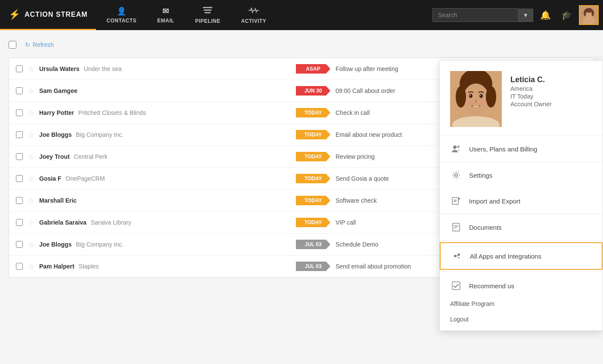 This screenshot has width=603, height=364. I want to click on menu-primary-section: Users, Plans and Billing, so click(521, 149).